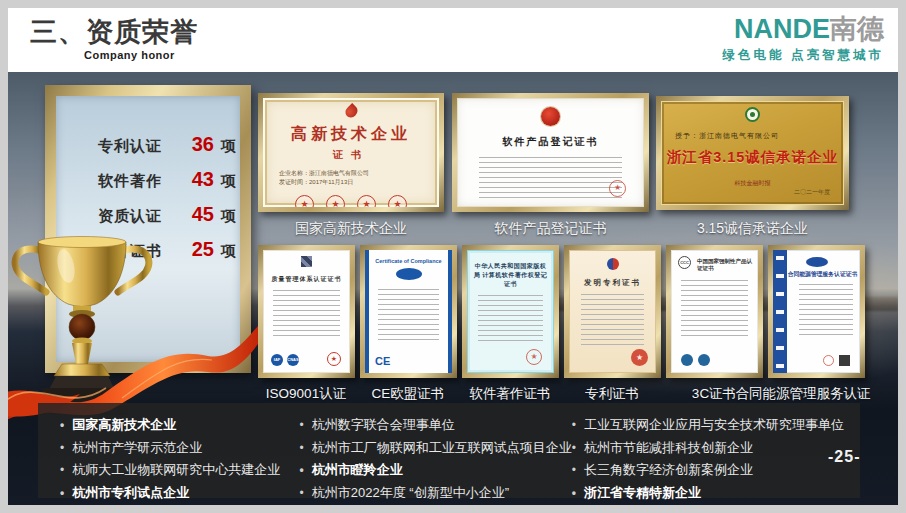 Image resolution: width=906 pixels, height=513 pixels. Describe the element at coordinates (351, 201) in the screenshot. I see `seal-row` at that location.